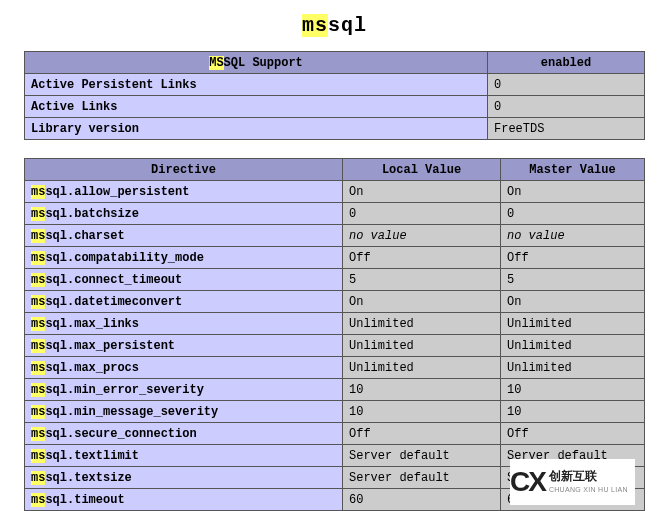  Describe the element at coordinates (184, 346) in the screenshot. I see `directive-name: mssql.max_persistent` at that location.